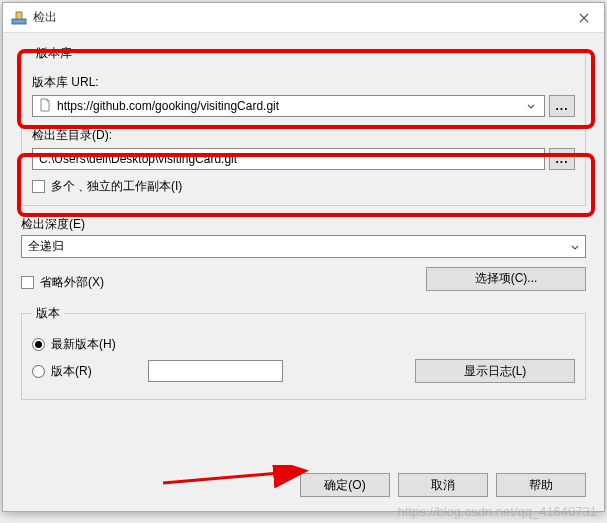 The height and width of the screenshot is (523, 607). What do you see at coordinates (298, 18) in the screenshot?
I see `title-text: 检出` at bounding box center [298, 18].